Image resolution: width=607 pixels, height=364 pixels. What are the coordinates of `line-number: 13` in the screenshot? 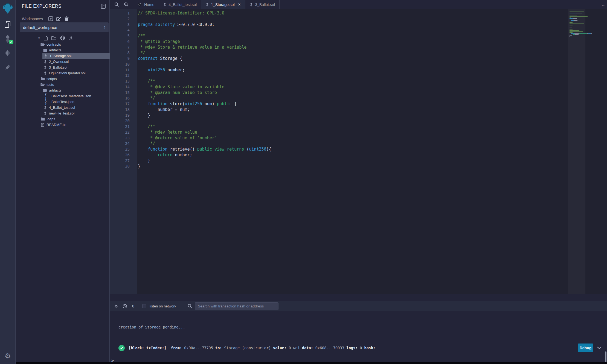 It's located at (124, 81).